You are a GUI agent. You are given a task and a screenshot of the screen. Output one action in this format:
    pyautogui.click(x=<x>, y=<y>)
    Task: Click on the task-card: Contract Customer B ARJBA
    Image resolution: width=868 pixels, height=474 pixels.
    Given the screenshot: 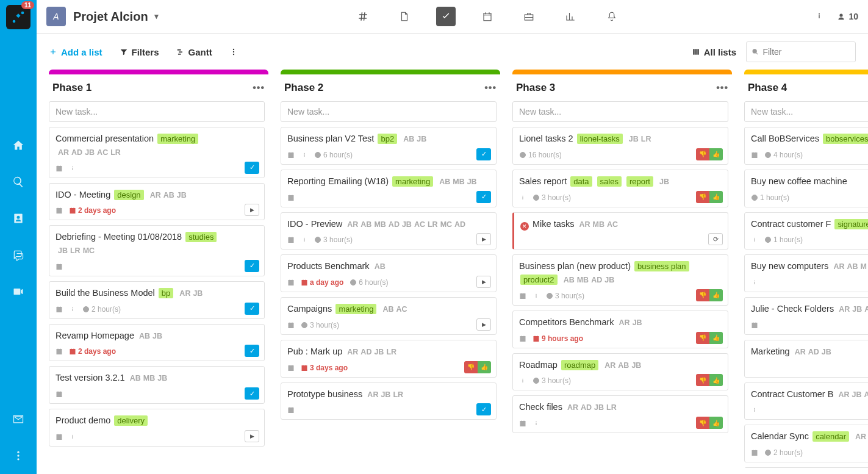 What is the action you would take?
    pyautogui.click(x=806, y=401)
    